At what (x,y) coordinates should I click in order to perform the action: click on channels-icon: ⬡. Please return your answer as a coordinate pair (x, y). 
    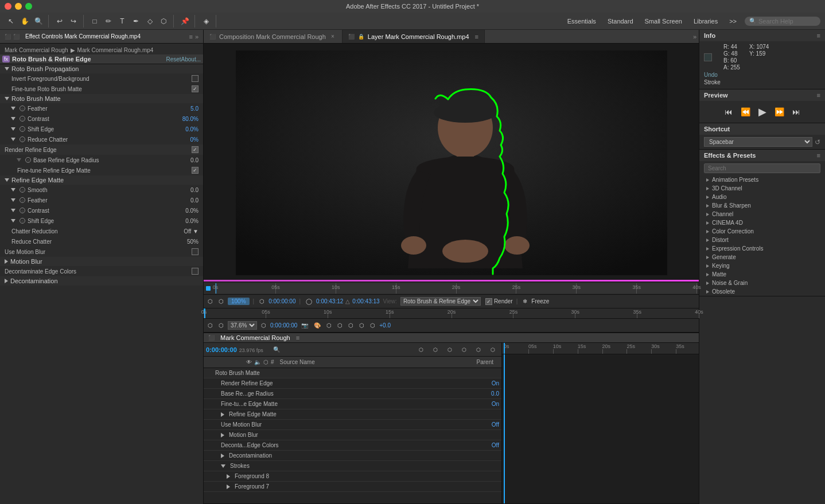
    Looking at the image, I should click on (221, 326).